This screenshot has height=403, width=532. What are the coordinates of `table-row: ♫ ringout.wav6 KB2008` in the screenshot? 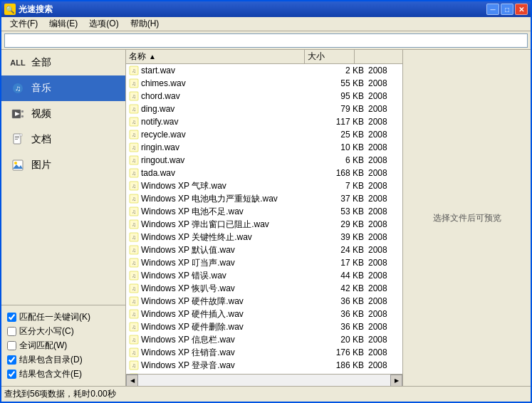 It's located at (264, 160).